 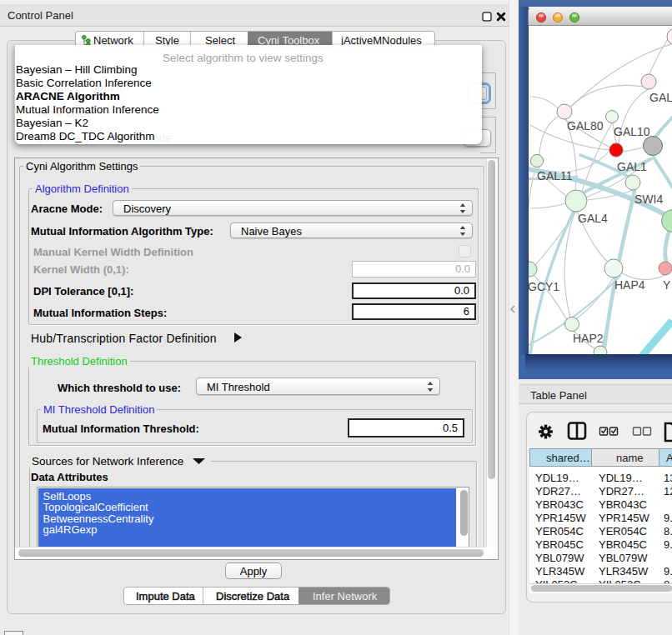 I want to click on svg-text: GAL80, so click(x=585, y=126).